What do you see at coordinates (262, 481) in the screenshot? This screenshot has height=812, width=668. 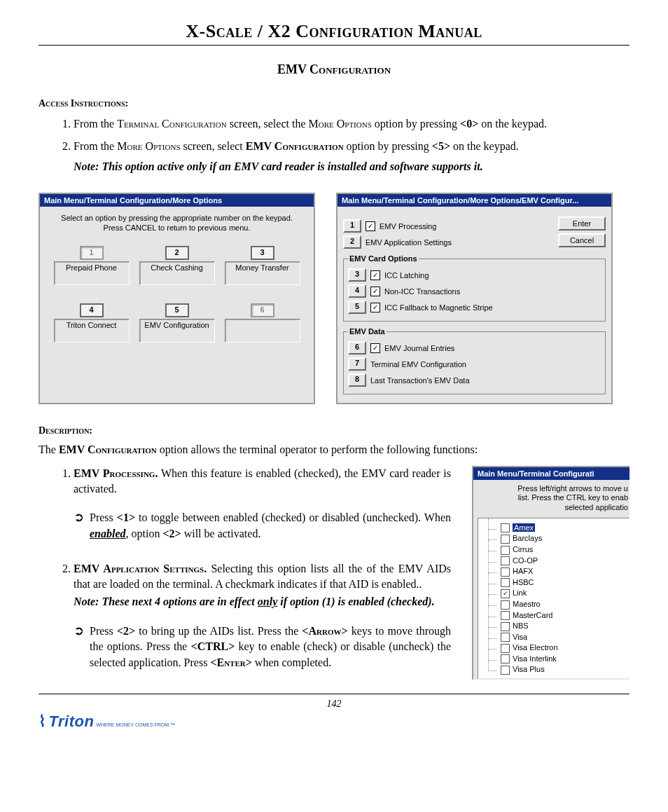 I see `func-1: EMV Processing. When this feature is ena…` at bounding box center [262, 481].